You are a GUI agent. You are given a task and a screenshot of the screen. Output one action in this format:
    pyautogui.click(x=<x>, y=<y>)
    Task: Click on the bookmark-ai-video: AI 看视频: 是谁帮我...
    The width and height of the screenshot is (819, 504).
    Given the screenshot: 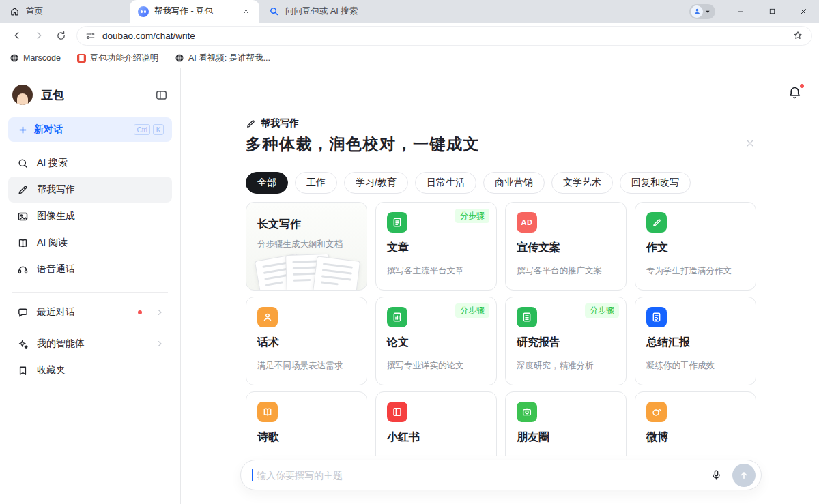 What is the action you would take?
    pyautogui.click(x=222, y=59)
    